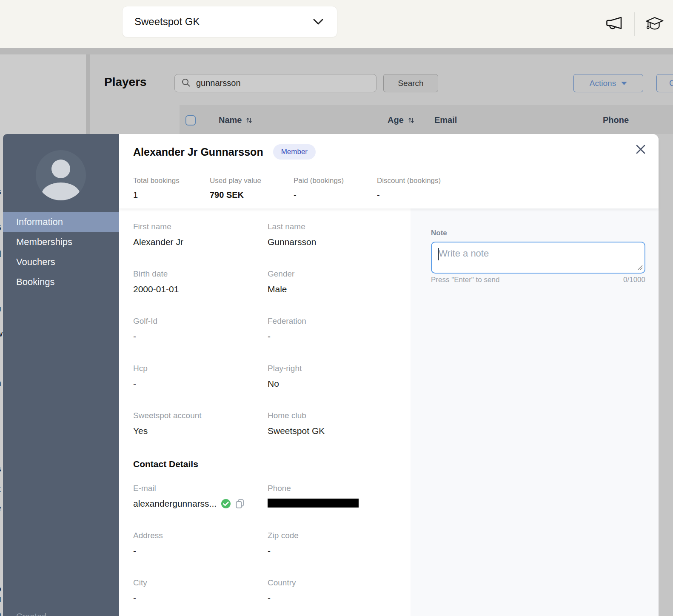  Describe the element at coordinates (200, 293) in the screenshot. I see `field-birth-date: Birth date2000-01-01` at that location.